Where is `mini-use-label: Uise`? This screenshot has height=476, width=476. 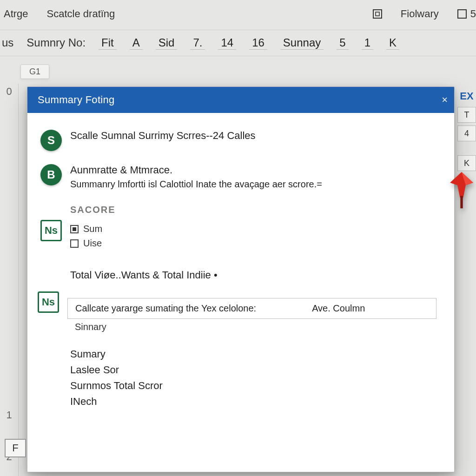 mini-use-label: Uise is located at coordinates (93, 244).